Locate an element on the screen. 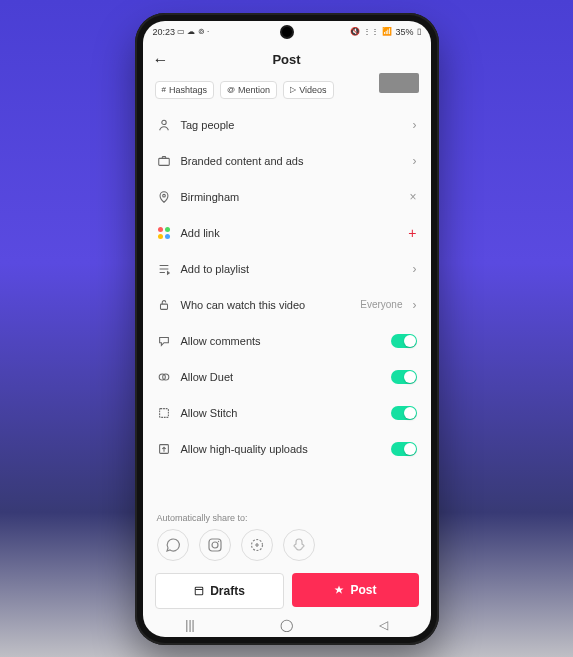 The width and height of the screenshot is (573, 657). row-label: Add link is located at coordinates (290, 233).